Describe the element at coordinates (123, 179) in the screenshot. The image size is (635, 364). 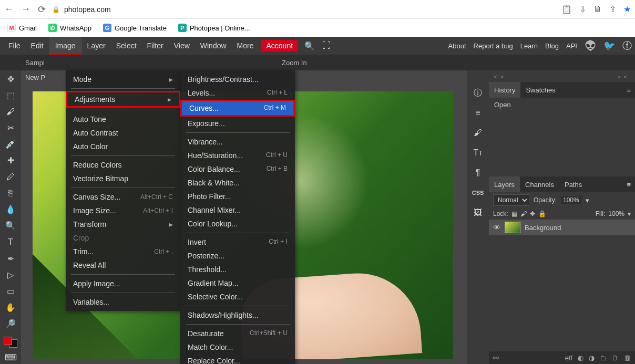
I see `menu-item-vectorize: Vectorize Bitmap` at that location.